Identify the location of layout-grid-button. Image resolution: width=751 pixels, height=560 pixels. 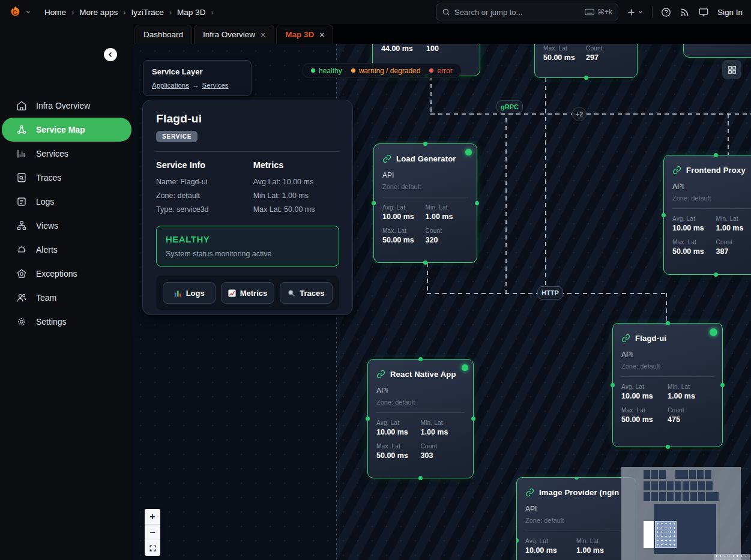
(732, 70).